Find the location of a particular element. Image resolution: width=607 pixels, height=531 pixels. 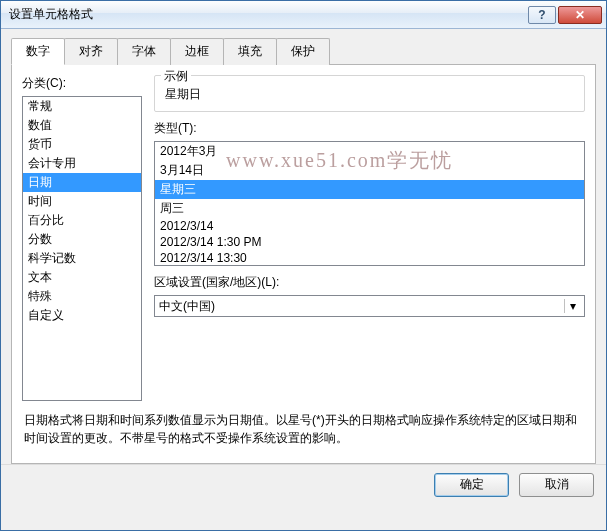

category-item: 科学记数 is located at coordinates (82, 258).